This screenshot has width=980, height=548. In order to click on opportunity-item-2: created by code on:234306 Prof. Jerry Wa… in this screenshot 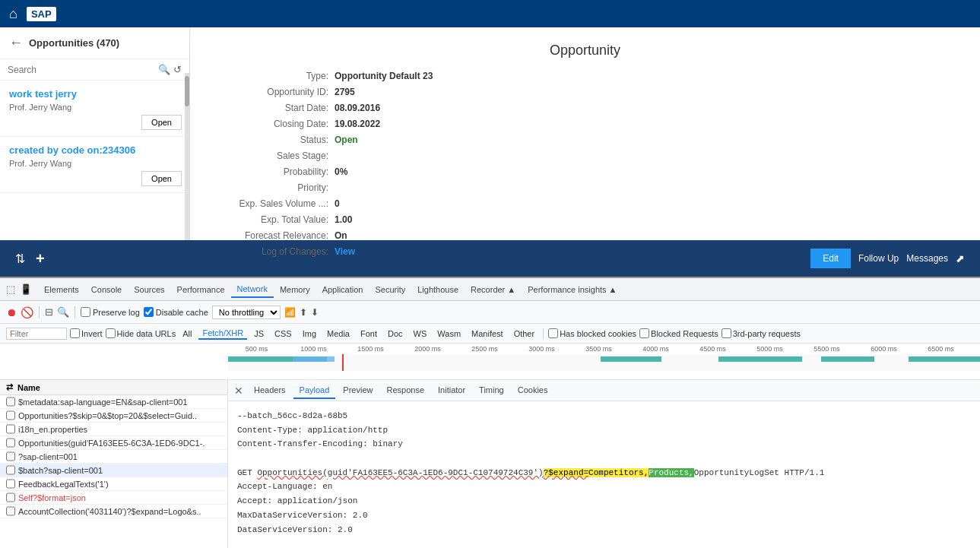, I will do `click(94, 165)`.